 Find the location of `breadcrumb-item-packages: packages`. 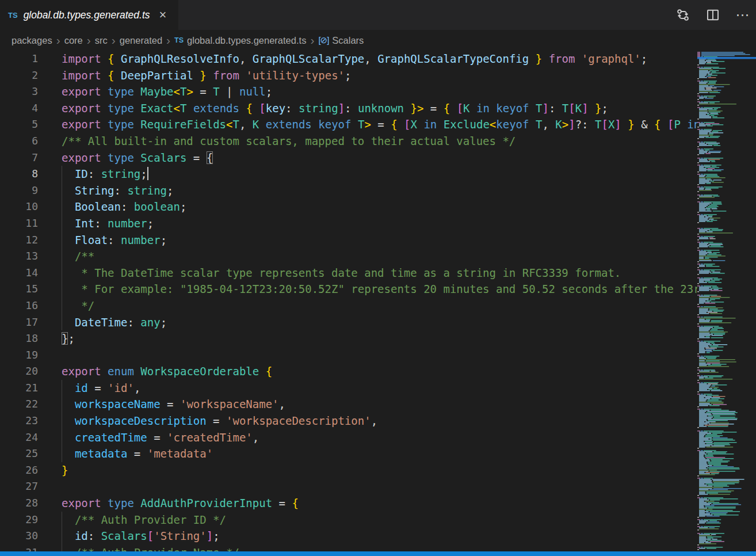

breadcrumb-item-packages: packages is located at coordinates (32, 40).